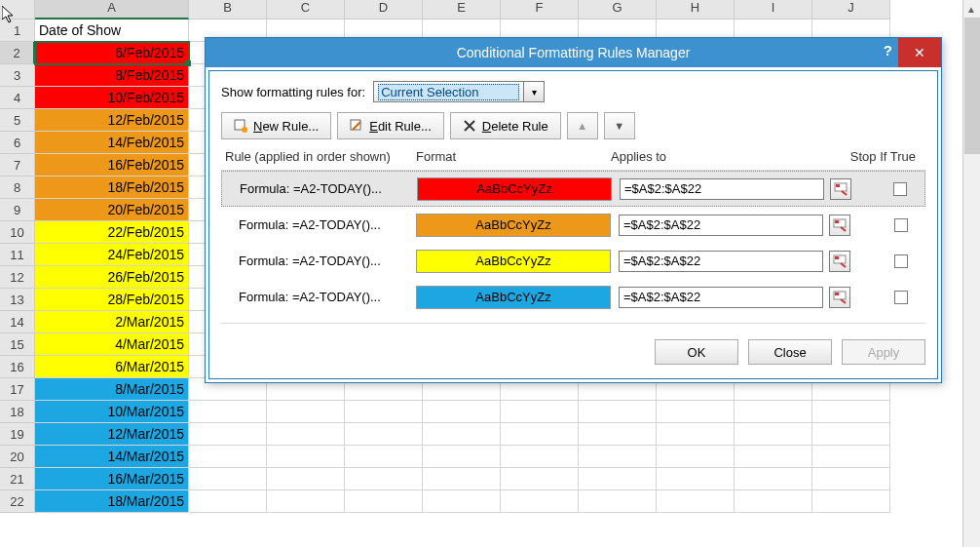  Describe the element at coordinates (583, 126) in the screenshot. I see `move-up-button: ▲` at that location.